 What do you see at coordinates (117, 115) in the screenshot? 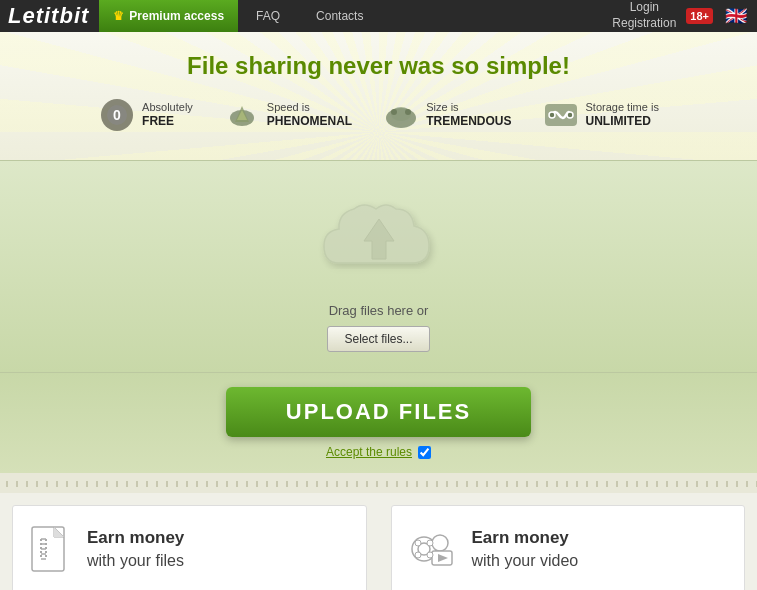
I see `free-icon: 0` at bounding box center [117, 115].